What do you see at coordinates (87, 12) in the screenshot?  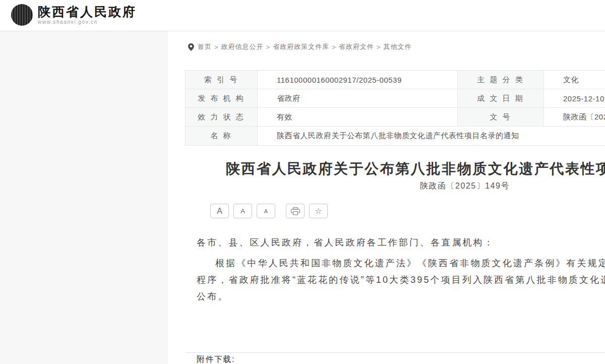 I see `site-name: 陕西省人民政府` at bounding box center [87, 12].